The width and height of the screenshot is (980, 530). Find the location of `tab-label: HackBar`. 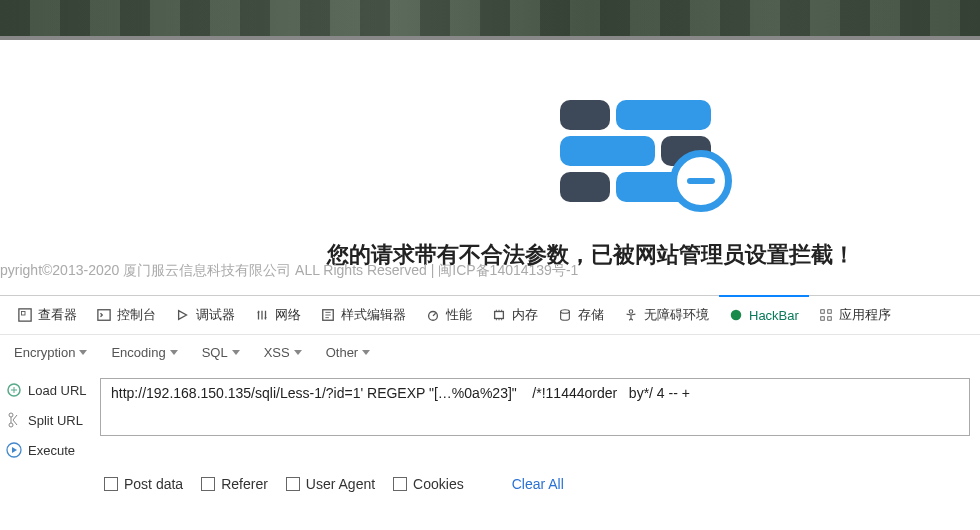

tab-label: HackBar is located at coordinates (774, 316).